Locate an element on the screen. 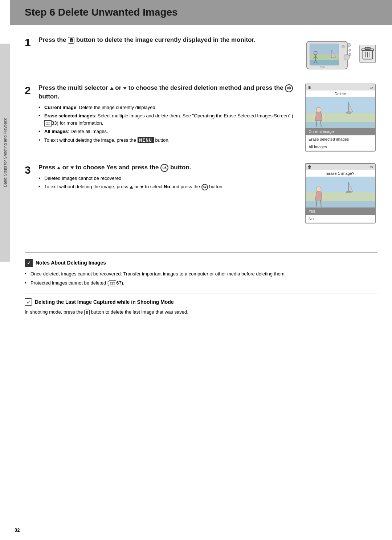  step-2-image: 🗑 ▭ Delete is located at coordinates (341, 118).